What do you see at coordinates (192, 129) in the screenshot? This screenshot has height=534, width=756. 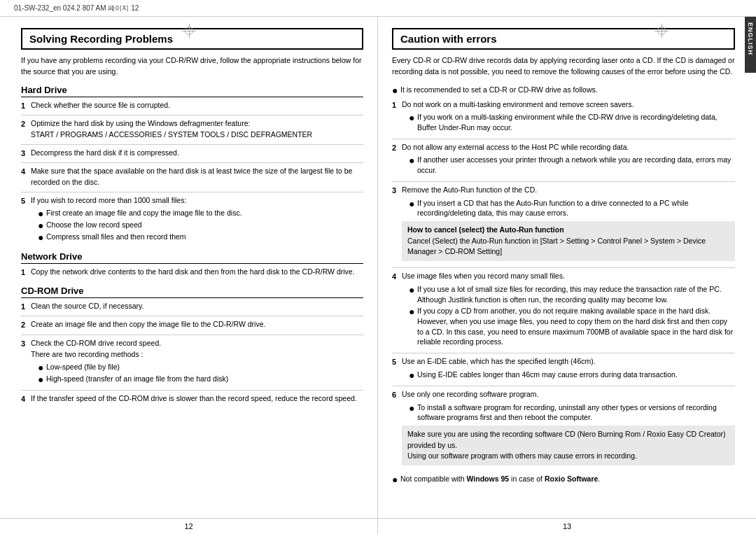 I see `list-item: 2 Optimize the hard disk by using the Wi…` at bounding box center [192, 129].